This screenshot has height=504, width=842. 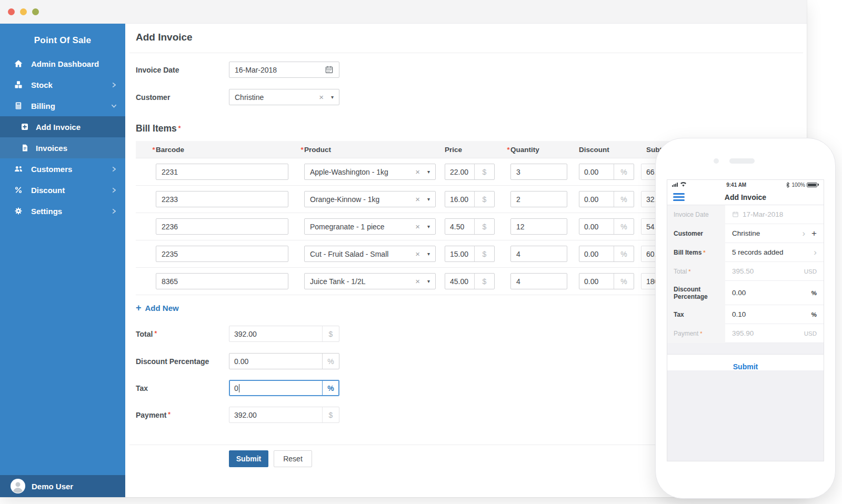 I want to click on barcode-input: 2236, so click(x=222, y=226).